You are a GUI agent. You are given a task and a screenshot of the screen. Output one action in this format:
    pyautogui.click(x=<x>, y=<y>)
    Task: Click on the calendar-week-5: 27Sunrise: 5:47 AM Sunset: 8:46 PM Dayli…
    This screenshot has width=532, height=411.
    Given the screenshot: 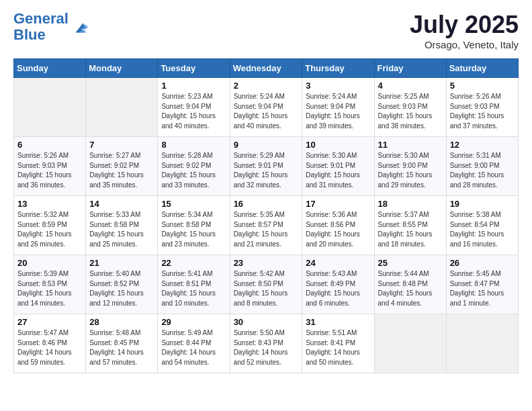 What is the action you would take?
    pyautogui.click(x=266, y=344)
    